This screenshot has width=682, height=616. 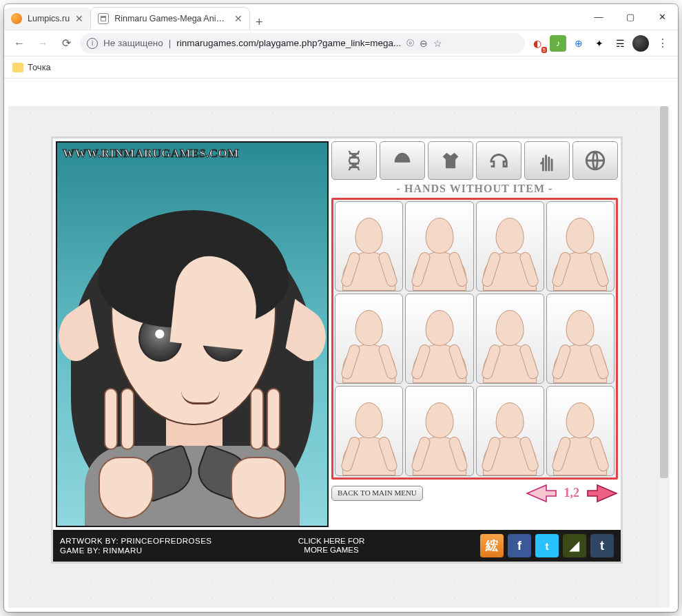 I want to click on next-page-button, so click(x=602, y=493).